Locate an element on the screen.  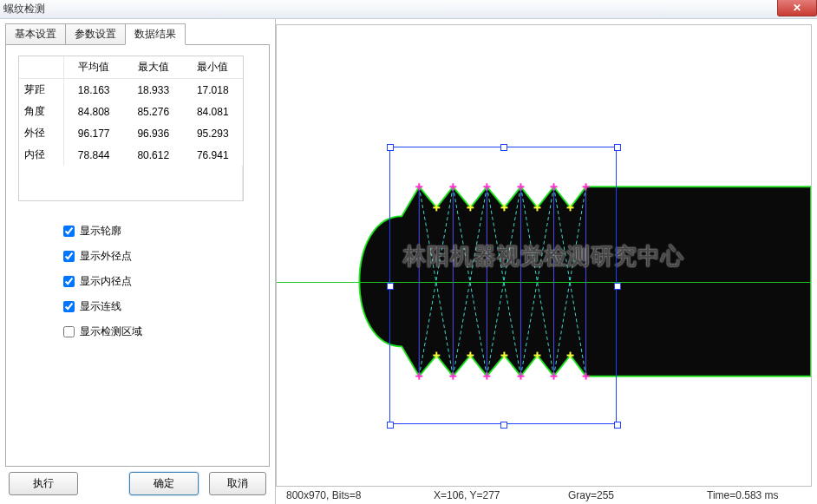
cell-min: 84.081 is located at coordinates (213, 111).